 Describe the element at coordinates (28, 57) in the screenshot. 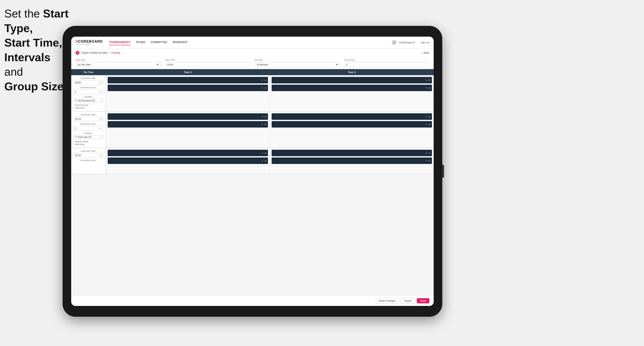

I see `instruction-bold3: Intervals` at that location.